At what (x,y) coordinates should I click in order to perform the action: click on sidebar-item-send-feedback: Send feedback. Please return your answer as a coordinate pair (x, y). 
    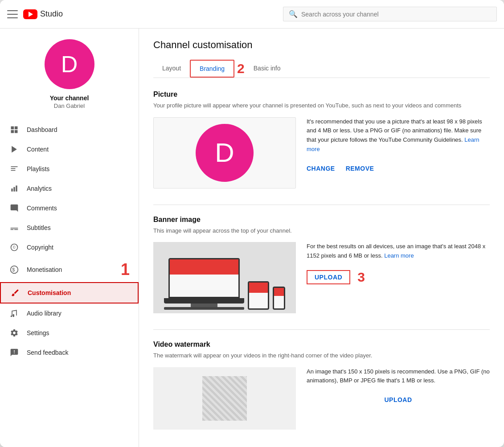
    Looking at the image, I should click on (70, 353).